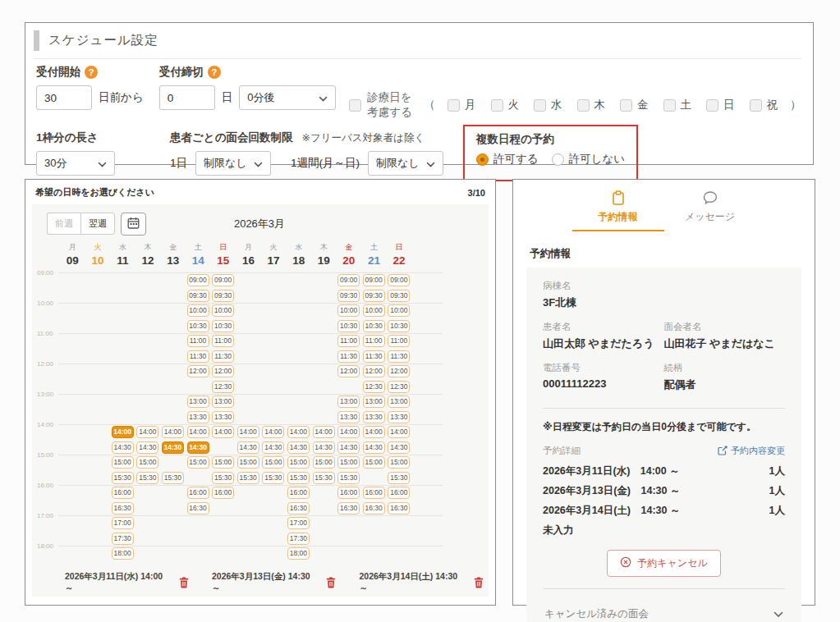 This screenshot has width=840, height=622. I want to click on time-slot-11-14:00: 14:00, so click(123, 432).